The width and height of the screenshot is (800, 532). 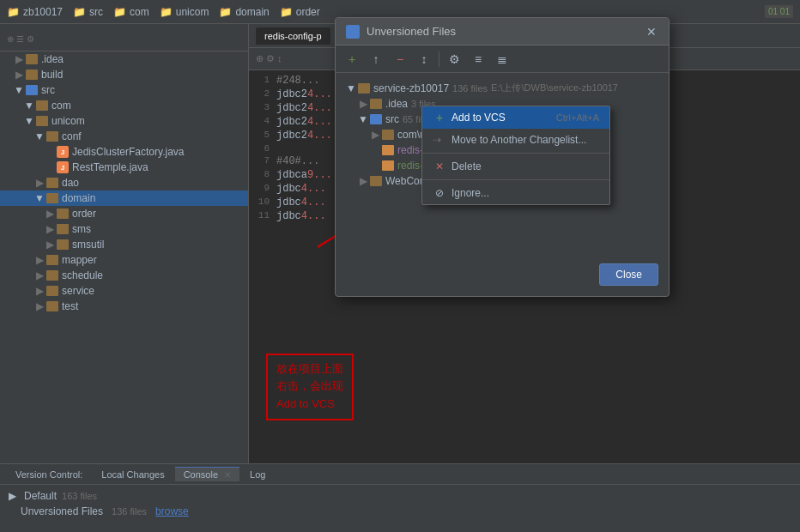 I want to click on sidebar-item-src: ▼ src, so click(x=124, y=90).